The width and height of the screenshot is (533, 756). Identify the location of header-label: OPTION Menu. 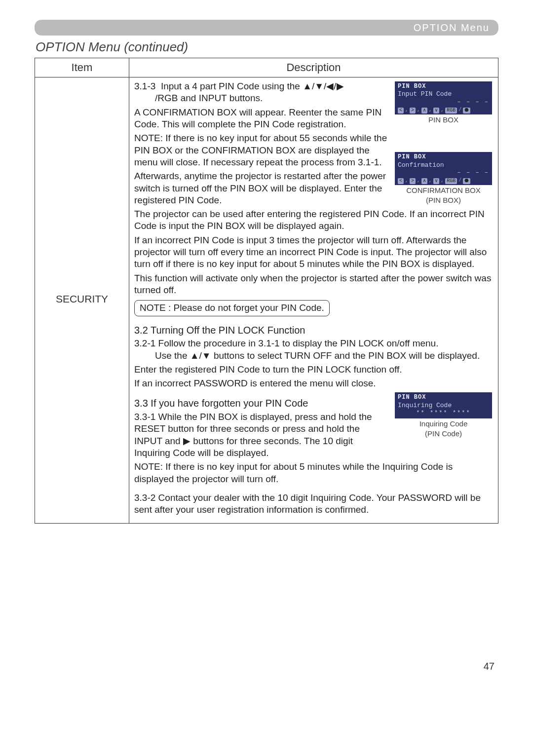
(452, 28).